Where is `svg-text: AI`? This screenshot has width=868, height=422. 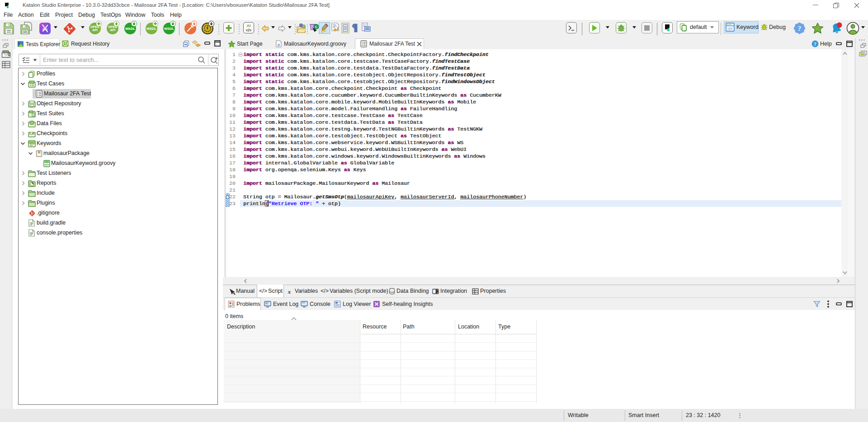 svg-text: AI is located at coordinates (249, 26).